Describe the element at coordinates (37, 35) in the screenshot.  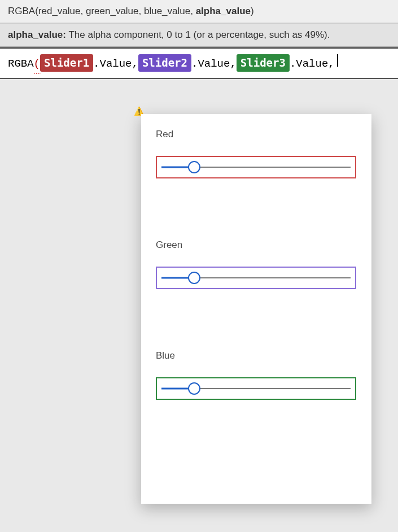
I see `param-name: alpha_value:` at that location.